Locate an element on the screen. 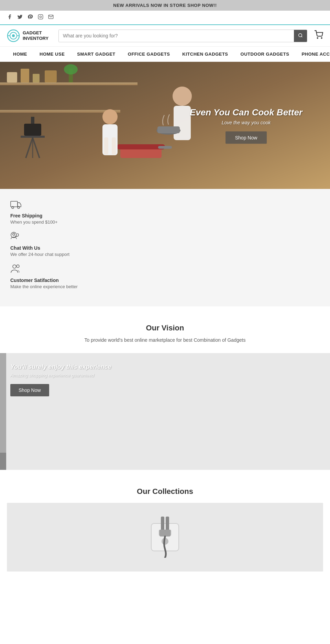  people-icon is located at coordinates (165, 270).